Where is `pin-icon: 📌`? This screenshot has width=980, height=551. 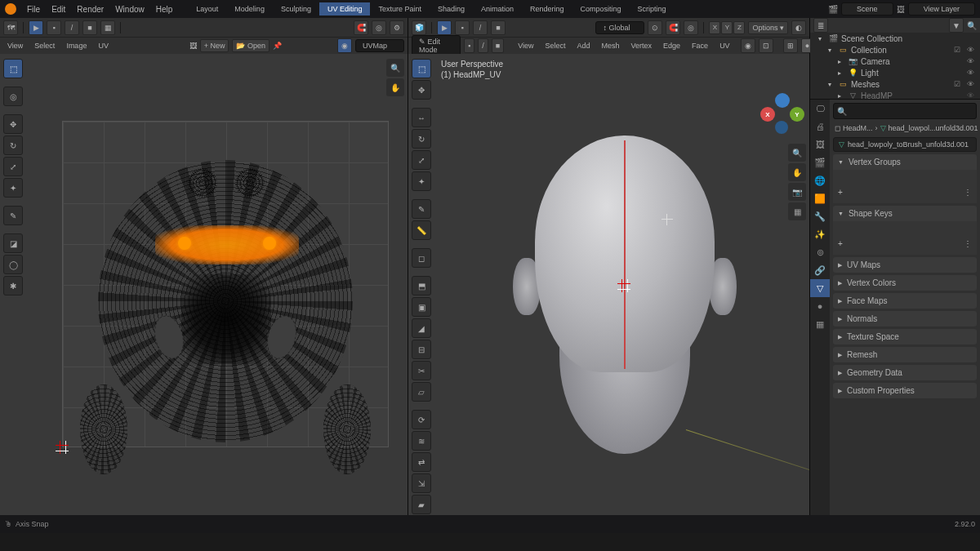 pin-icon: 📌 is located at coordinates (278, 46).